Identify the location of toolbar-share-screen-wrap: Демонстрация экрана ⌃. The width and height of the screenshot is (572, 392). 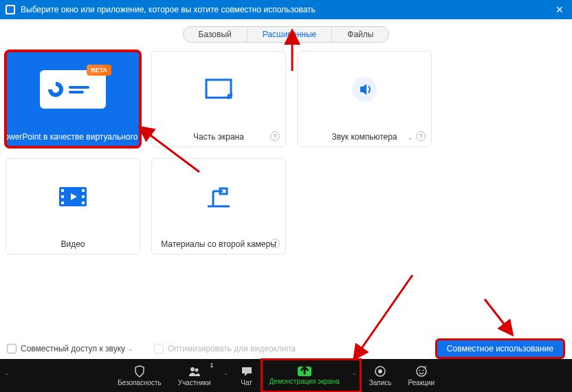
(311, 375).